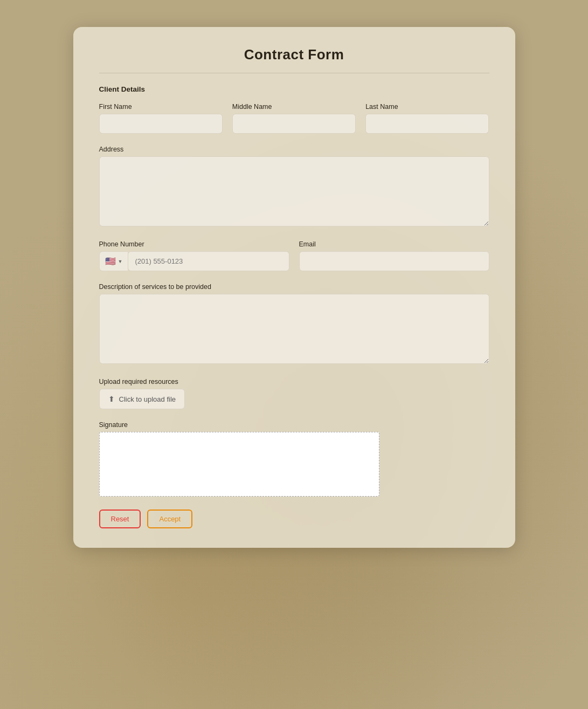  I want to click on name-row: First Name Middle Name Last Name, so click(294, 119).